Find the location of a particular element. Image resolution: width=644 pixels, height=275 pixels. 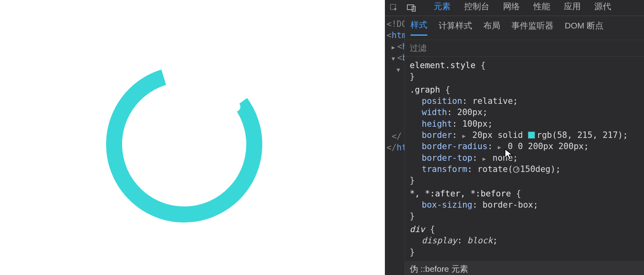

tab-application: 应用 is located at coordinates (572, 9).